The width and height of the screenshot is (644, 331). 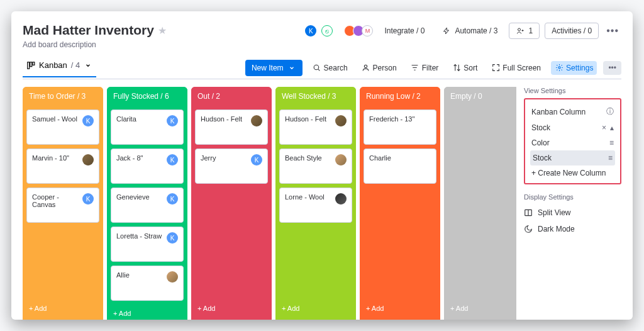 What do you see at coordinates (75, 65) in the screenshot?
I see `view-count: / 4` at bounding box center [75, 65].